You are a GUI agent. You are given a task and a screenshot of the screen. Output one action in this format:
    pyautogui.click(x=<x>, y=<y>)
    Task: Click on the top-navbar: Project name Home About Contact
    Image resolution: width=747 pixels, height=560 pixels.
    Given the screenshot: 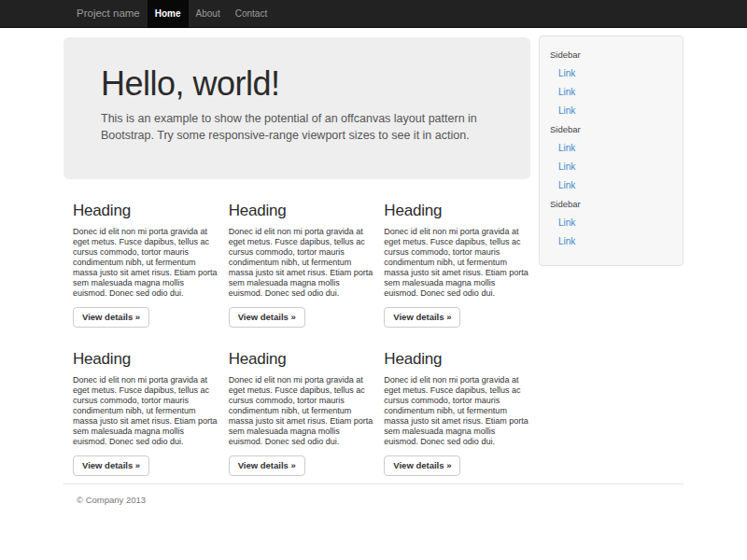 What is the action you would take?
    pyautogui.click(x=374, y=14)
    